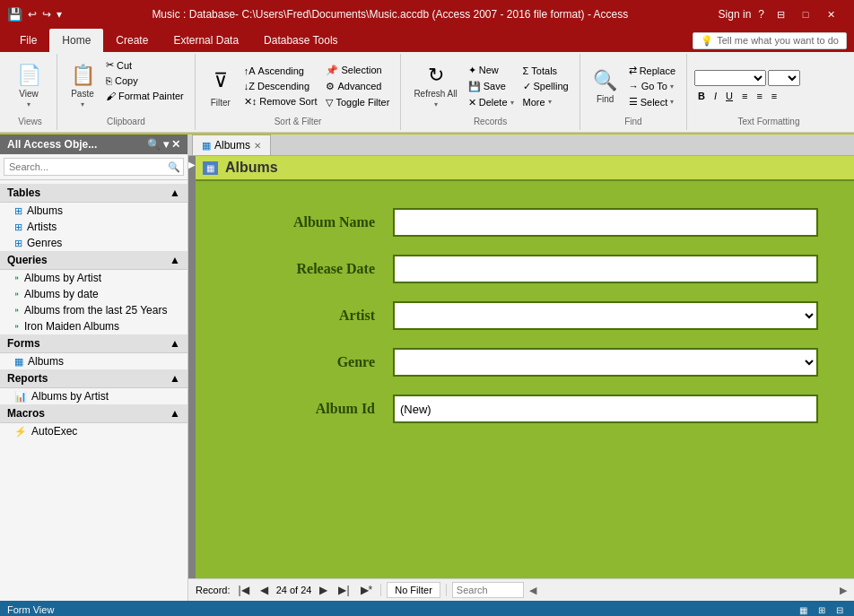 This screenshot has height=616, width=854. I want to click on more-button: More ▾, so click(545, 102).